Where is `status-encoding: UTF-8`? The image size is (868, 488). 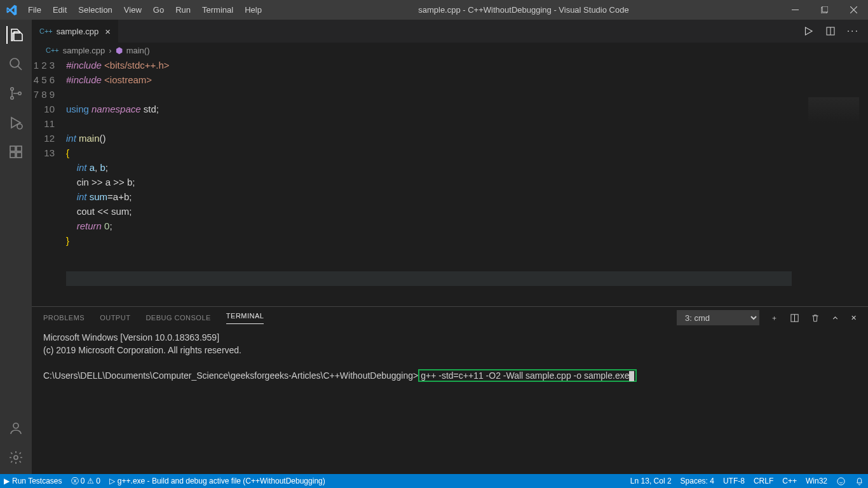 status-encoding: UTF-8 is located at coordinates (734, 481).